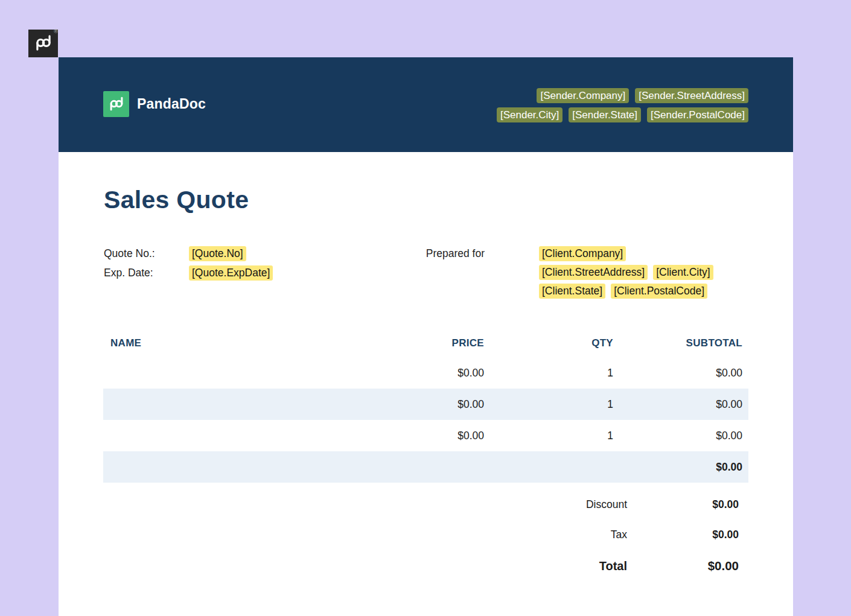  Describe the element at coordinates (231, 273) in the screenshot. I see `exp-date-placeholder: [Quote.ExpDate]` at that location.